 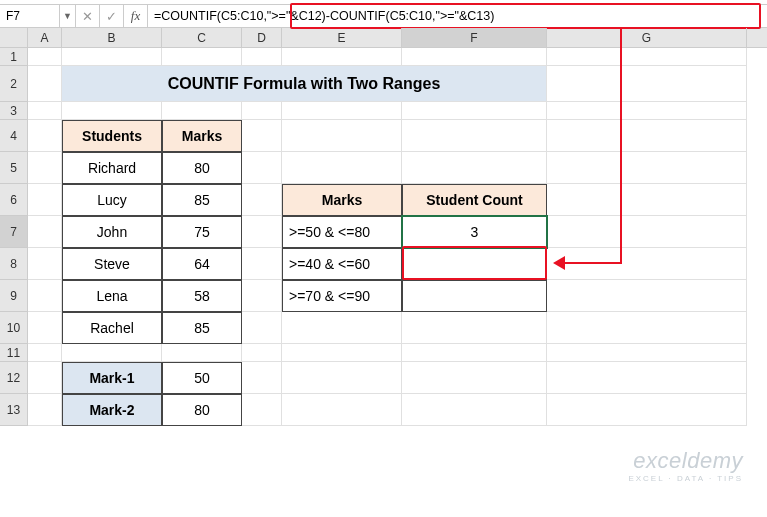 I want to click on confirm-icon: ✓, so click(x=112, y=16).